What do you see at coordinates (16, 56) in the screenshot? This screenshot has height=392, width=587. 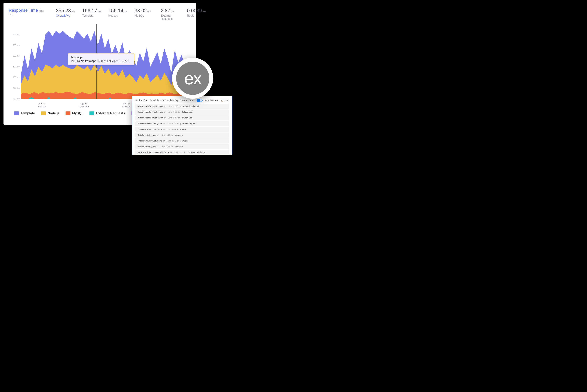 I see `y-tick: 500 ms` at bounding box center [16, 56].